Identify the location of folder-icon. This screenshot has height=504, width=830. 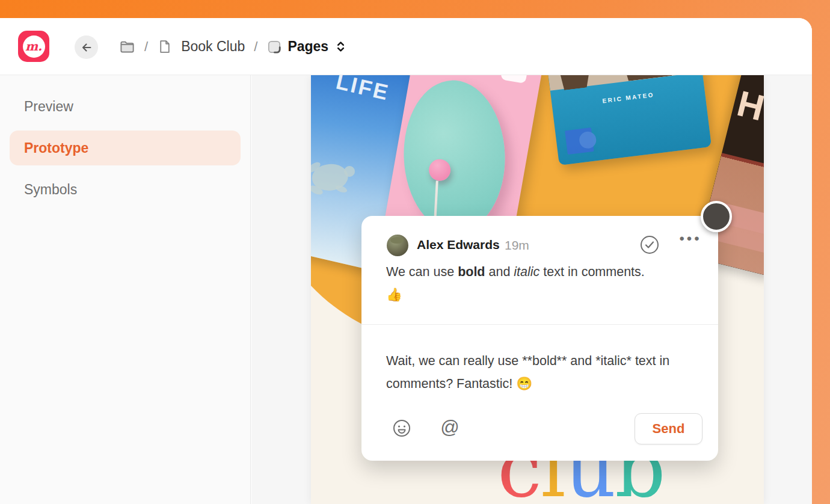
(128, 47).